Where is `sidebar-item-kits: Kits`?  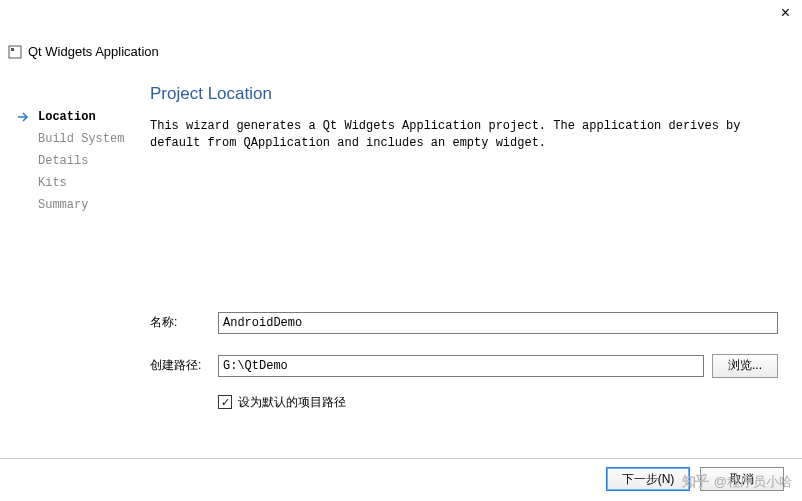
sidebar-item-kits: Kits is located at coordinates (84, 183).